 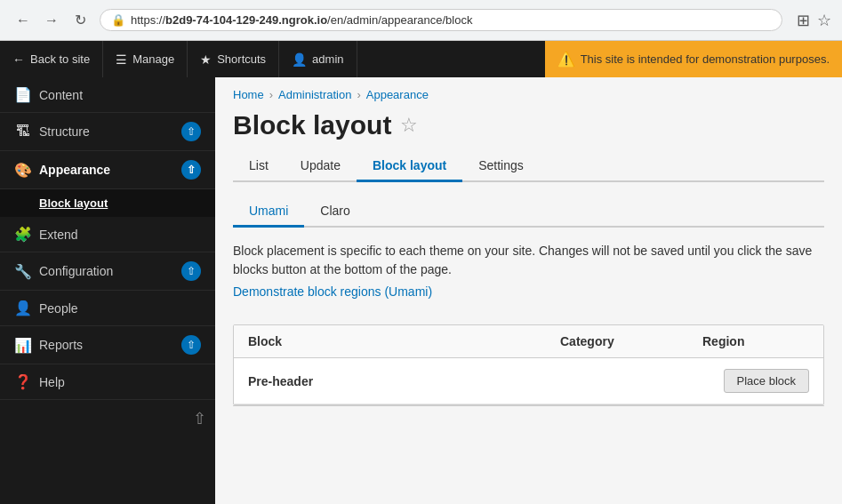 I want to click on sidebar-configuration-label: Configuration, so click(x=107, y=271).